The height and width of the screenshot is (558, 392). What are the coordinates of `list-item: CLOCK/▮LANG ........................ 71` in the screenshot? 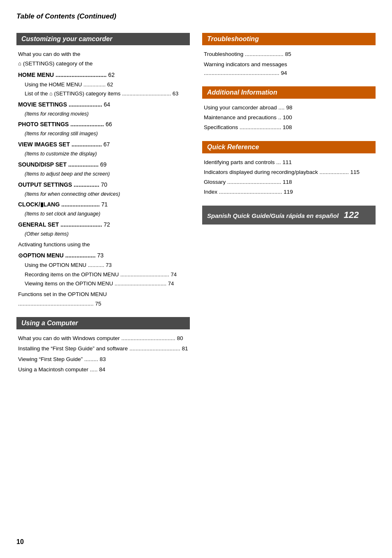 It's located at (103, 205).